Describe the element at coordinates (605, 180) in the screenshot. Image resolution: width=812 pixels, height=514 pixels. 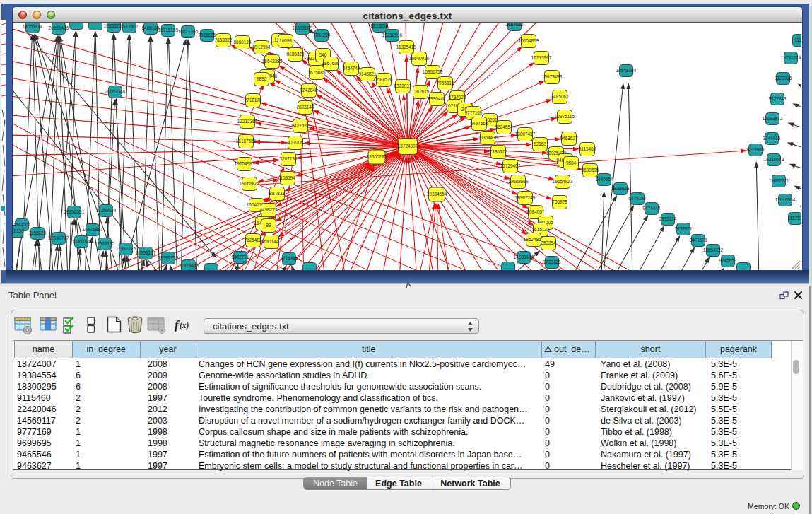
I see `svg-text: 1440954` at that location.